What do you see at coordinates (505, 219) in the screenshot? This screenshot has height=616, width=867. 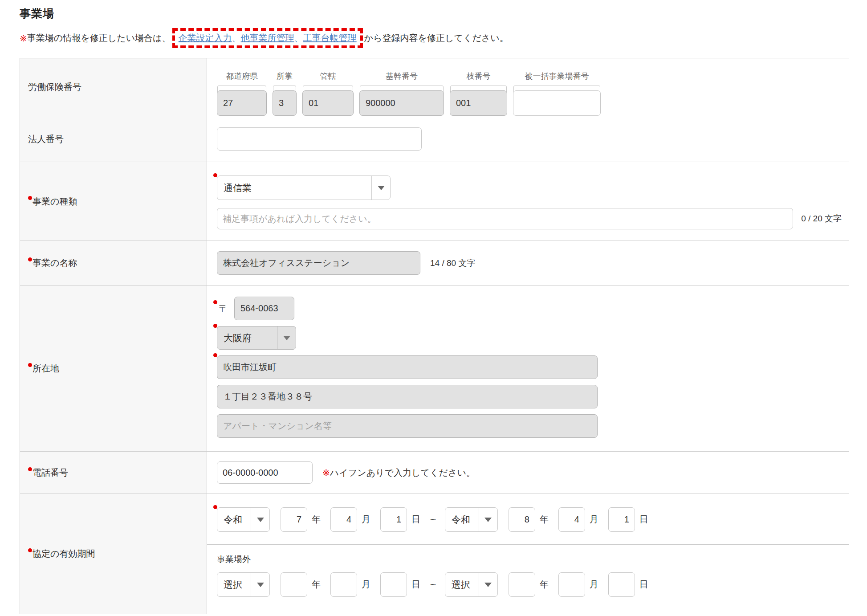 I see `business-type-supplement-input` at bounding box center [505, 219].